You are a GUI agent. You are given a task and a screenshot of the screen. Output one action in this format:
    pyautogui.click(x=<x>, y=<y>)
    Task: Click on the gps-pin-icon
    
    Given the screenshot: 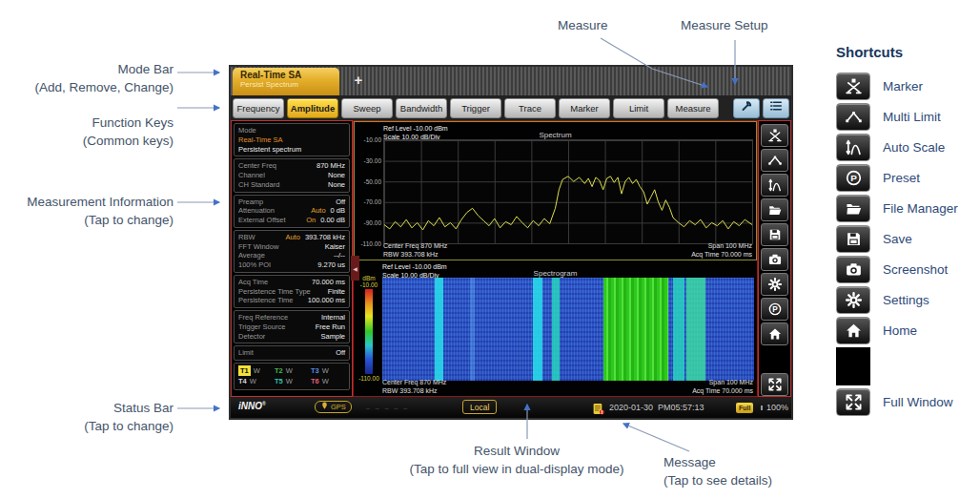 What is the action you would take?
    pyautogui.click(x=324, y=406)
    